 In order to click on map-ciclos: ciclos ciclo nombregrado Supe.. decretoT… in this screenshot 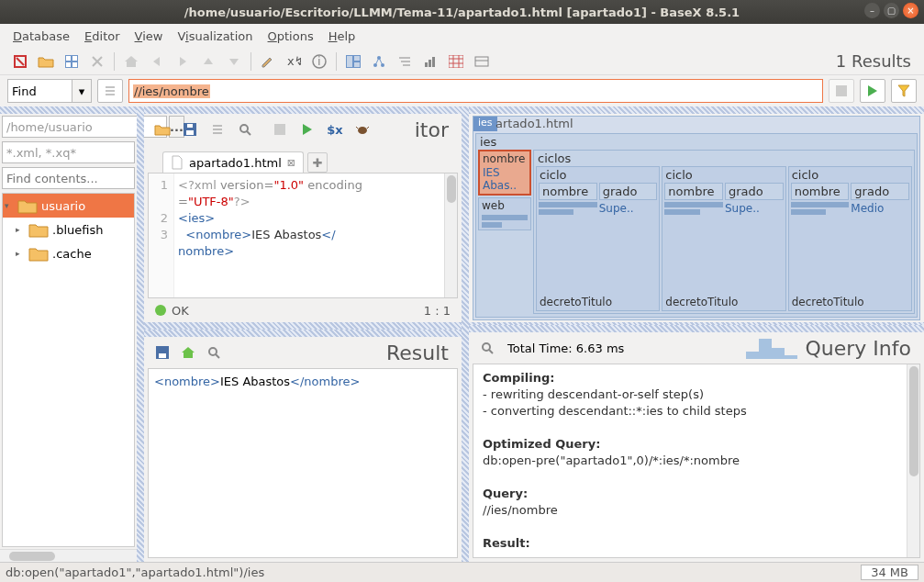, I will do `click(724, 231)`.